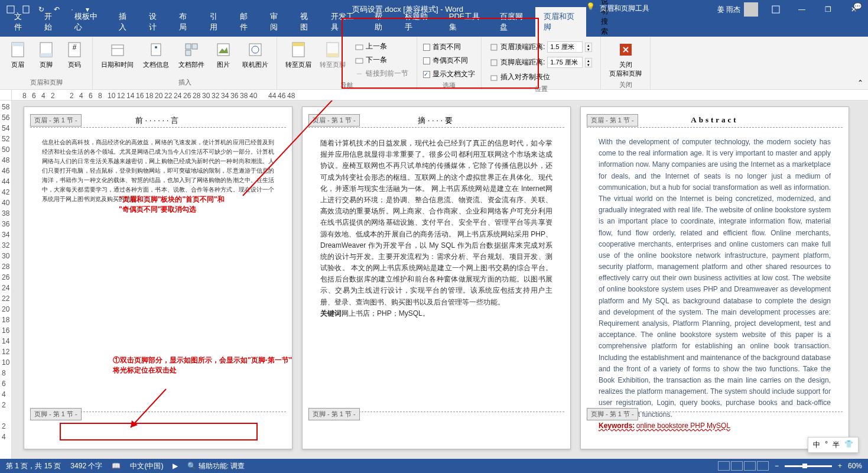  Describe the element at coordinates (186, 22) in the screenshot. I see `tab-layout: 布局` at that location.